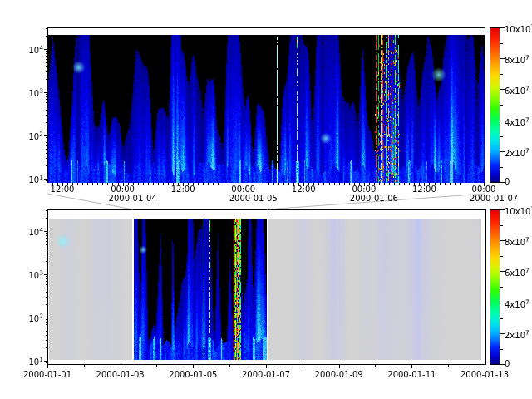 The width and height of the screenshot is (532, 399). I want to click on context-colorbar, so click(495, 288).